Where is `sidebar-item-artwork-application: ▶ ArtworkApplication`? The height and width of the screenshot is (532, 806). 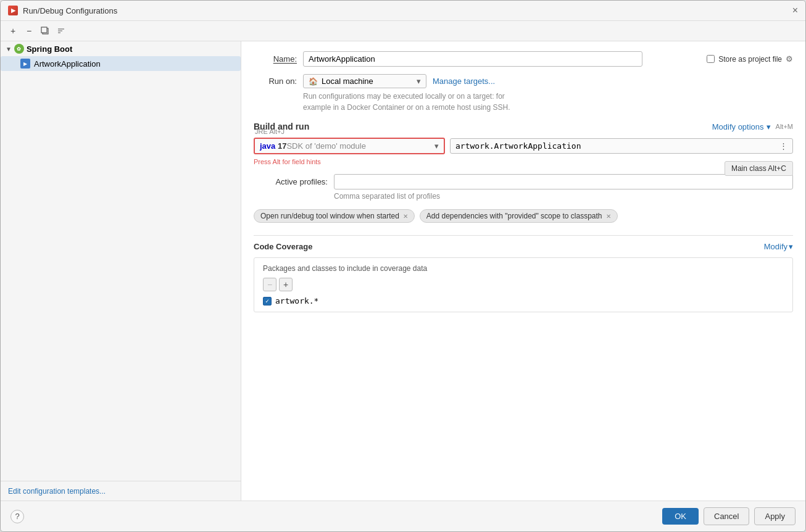 sidebar-item-artwork-application: ▶ ArtworkApplication is located at coordinates (121, 64).